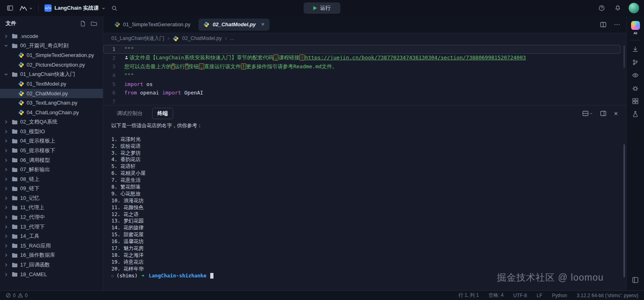  Describe the element at coordinates (603, 113) in the screenshot. I see `panel-maximize-icon` at that location.